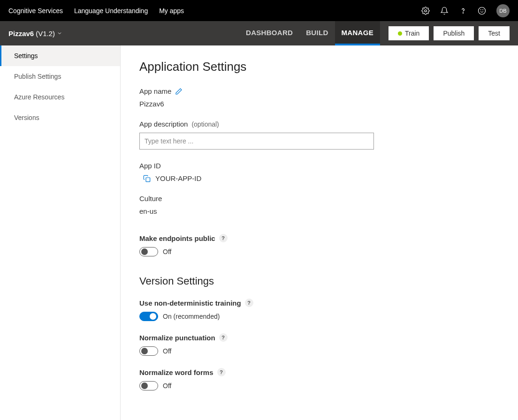 The width and height of the screenshot is (518, 420). Describe the element at coordinates (426, 11) in the screenshot. I see `gear-icon` at that location.